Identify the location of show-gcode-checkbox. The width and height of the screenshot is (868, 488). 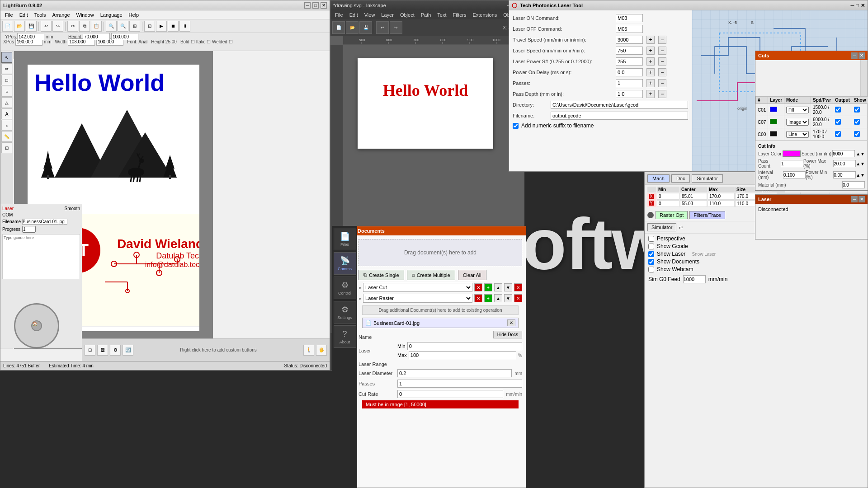
(651, 247).